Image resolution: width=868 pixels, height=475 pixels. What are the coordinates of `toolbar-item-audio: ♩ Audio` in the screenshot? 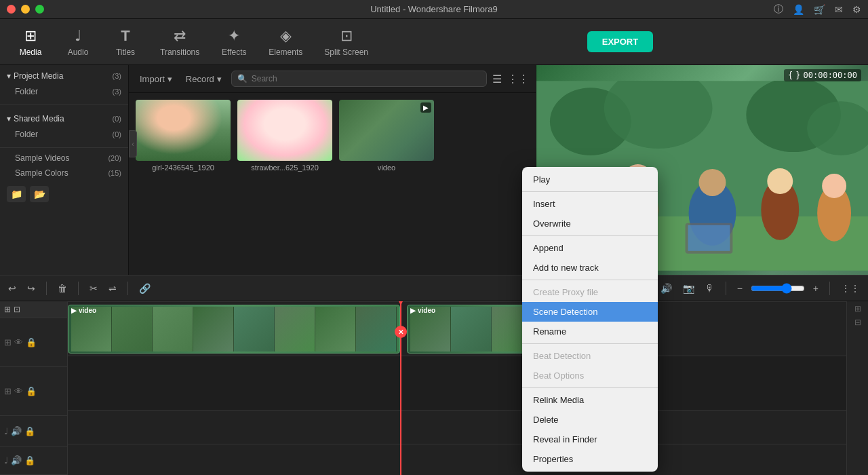 It's located at (78, 42).